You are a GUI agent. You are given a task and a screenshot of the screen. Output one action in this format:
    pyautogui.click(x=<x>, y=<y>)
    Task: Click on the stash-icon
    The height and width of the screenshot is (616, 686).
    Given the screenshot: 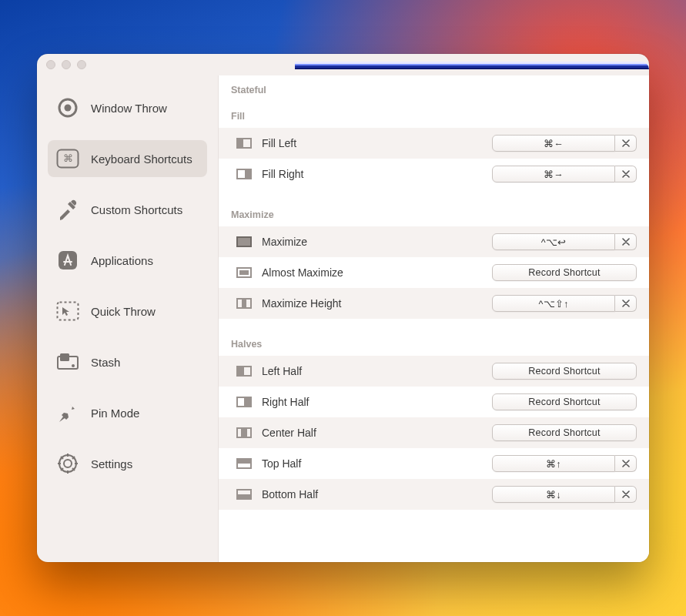 What is the action you would take?
    pyautogui.click(x=68, y=362)
    